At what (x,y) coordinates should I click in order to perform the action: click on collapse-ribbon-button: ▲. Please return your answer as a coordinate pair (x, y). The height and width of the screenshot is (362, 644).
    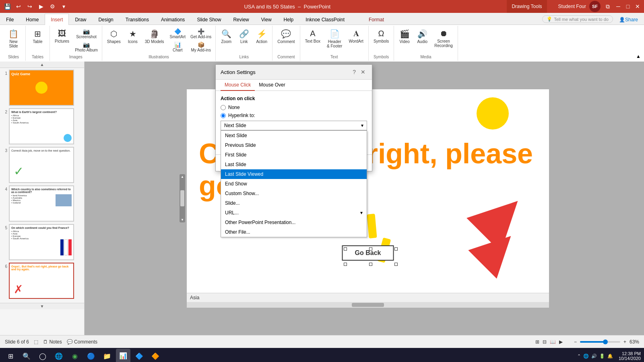
    Looking at the image, I should click on (638, 56).